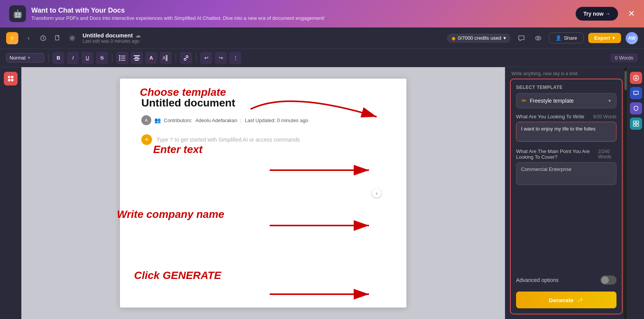 This screenshot has width=644, height=319. I want to click on doc-placeholder-text: Type '/' to get started with Simplified …, so click(228, 140).